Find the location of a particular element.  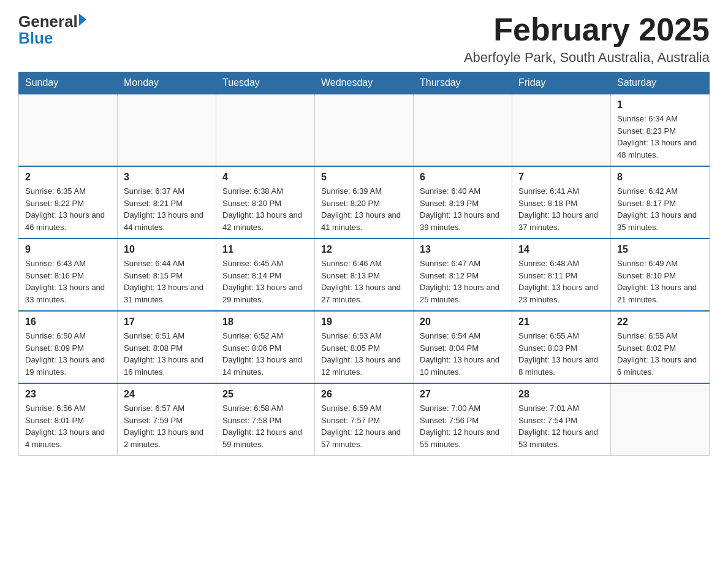

calendar-header-thursday: Thursday is located at coordinates (463, 83).